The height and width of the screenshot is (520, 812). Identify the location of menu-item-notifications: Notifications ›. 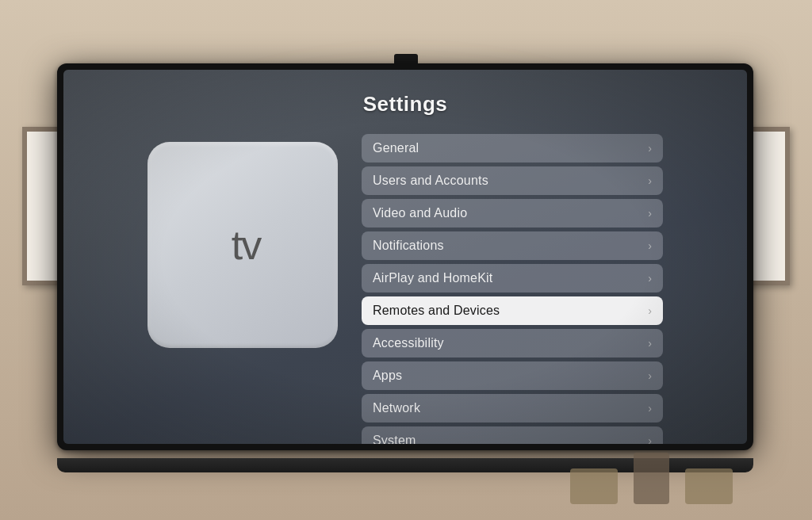
(512, 246).